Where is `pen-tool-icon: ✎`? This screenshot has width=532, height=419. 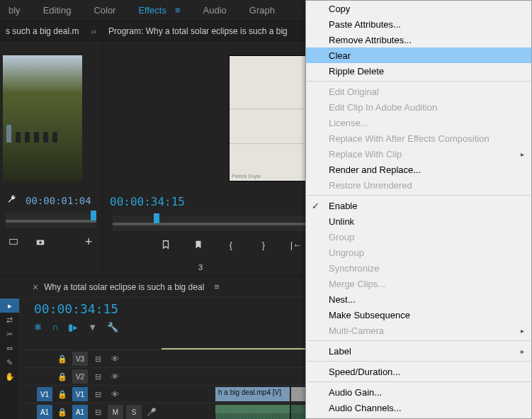 pen-tool-icon: ✎ is located at coordinates (10, 362).